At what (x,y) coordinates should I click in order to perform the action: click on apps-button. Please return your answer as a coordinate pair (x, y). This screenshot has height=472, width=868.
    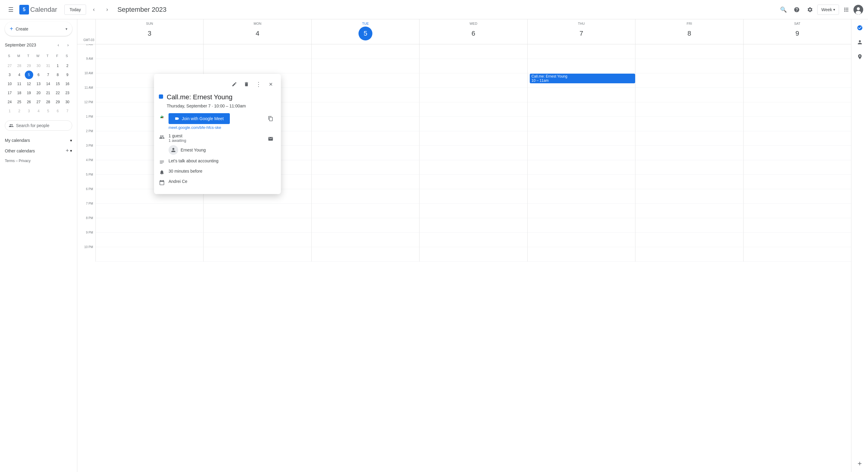
    Looking at the image, I should click on (846, 10).